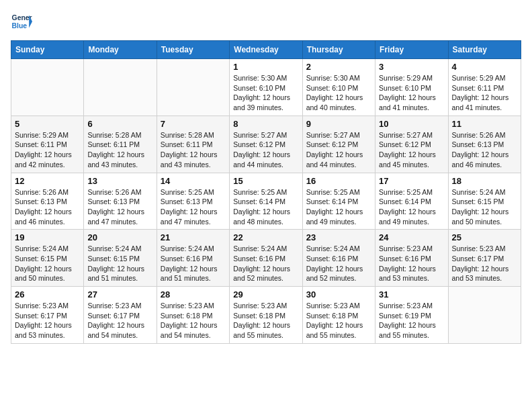  I want to click on calendar-cell: 11Sunrise: 5:26 AM Sunset: 6:13 PM Dayli…, so click(484, 144).